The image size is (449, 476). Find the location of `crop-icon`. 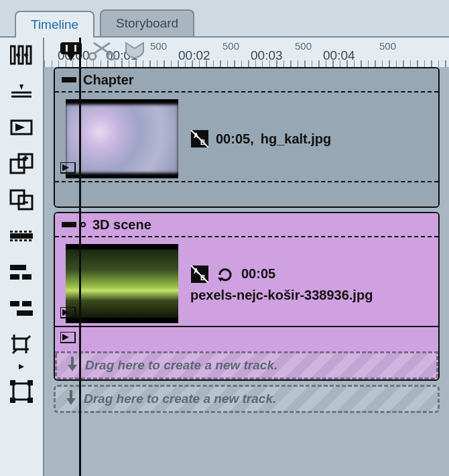

crop-icon is located at coordinates (21, 345).